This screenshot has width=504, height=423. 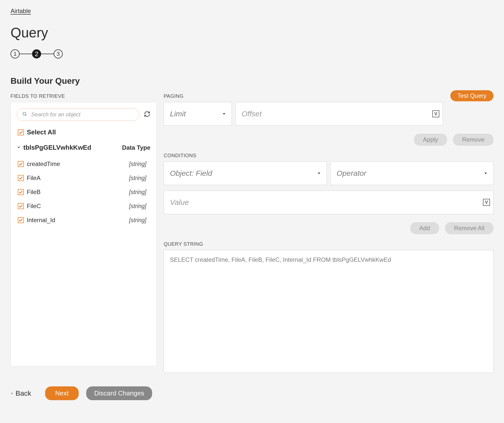 What do you see at coordinates (412, 173) in the screenshot?
I see `operator-select: Operator` at bounding box center [412, 173].